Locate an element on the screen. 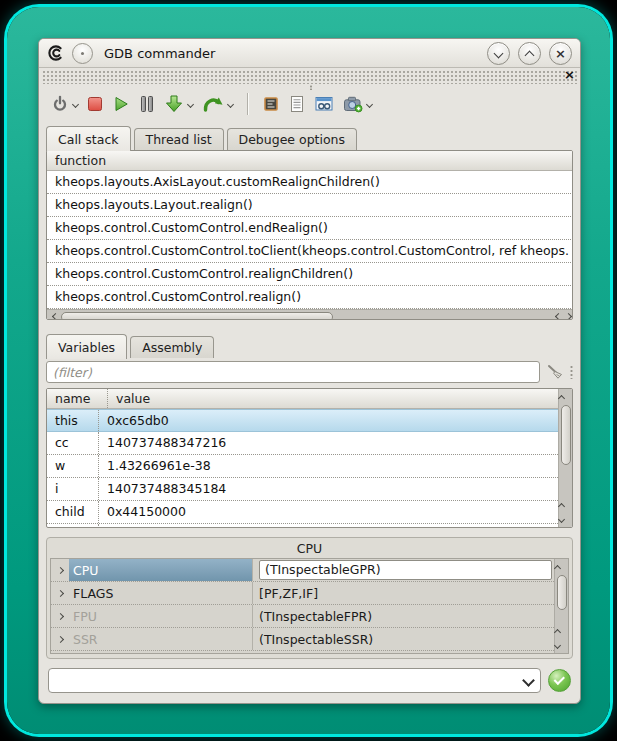  column-header-name: name is located at coordinates (78, 398).